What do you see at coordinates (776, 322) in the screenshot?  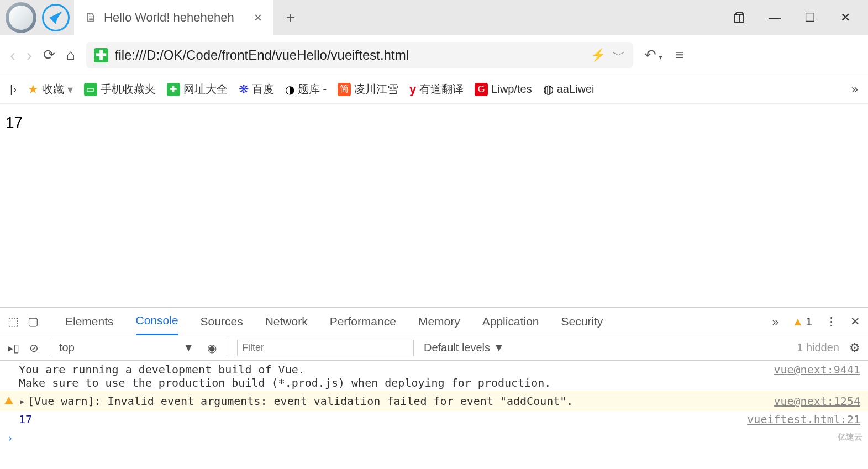 I see `tabs-overflow-icon: »` at bounding box center [776, 322].